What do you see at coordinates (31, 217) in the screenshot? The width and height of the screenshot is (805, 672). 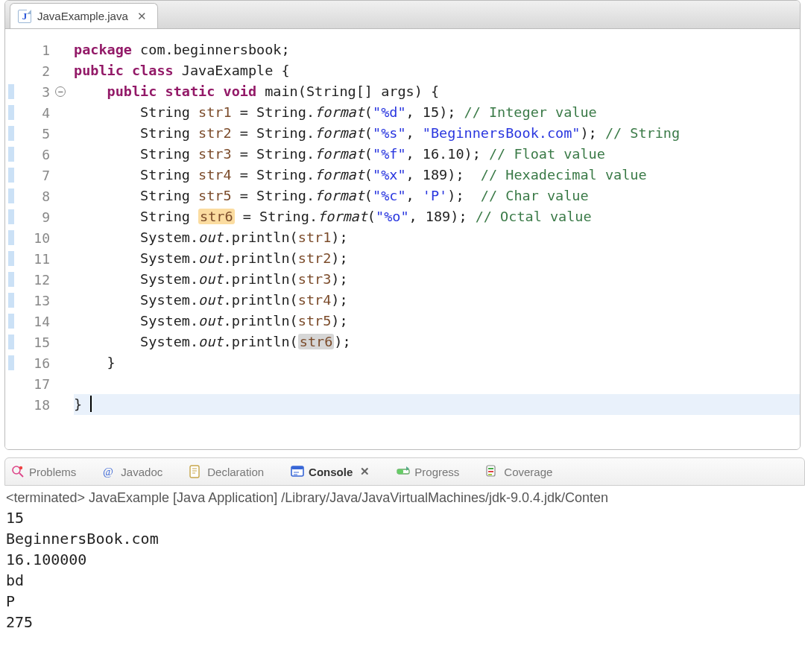 I see `line-number: 9` at bounding box center [31, 217].